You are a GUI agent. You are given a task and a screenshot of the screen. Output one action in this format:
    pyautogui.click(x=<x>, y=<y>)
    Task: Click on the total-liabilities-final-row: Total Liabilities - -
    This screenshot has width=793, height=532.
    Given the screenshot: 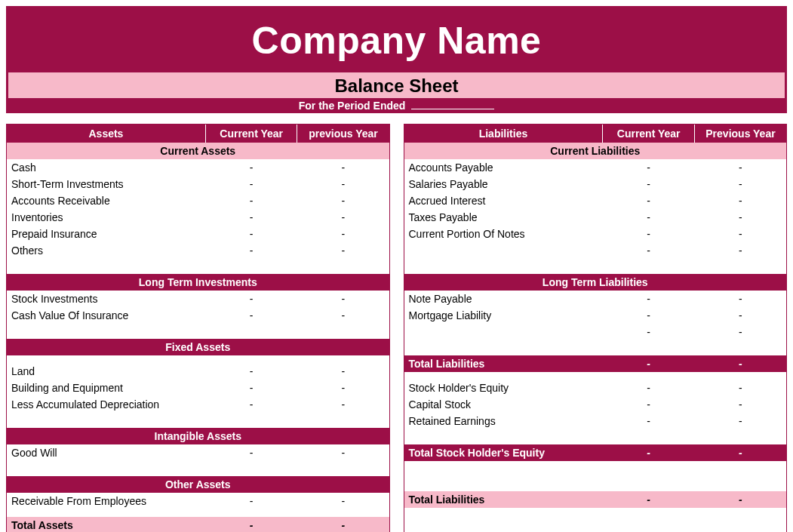 What is the action you would take?
    pyautogui.click(x=596, y=500)
    